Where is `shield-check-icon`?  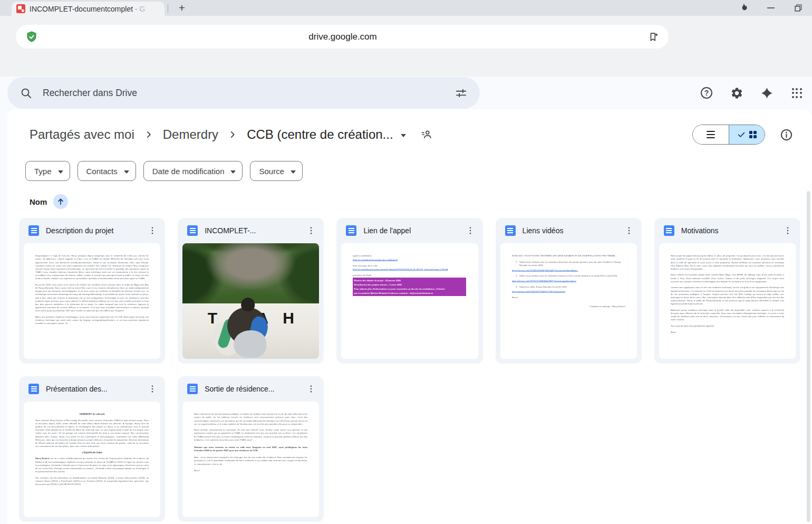 shield-check-icon is located at coordinates (32, 37).